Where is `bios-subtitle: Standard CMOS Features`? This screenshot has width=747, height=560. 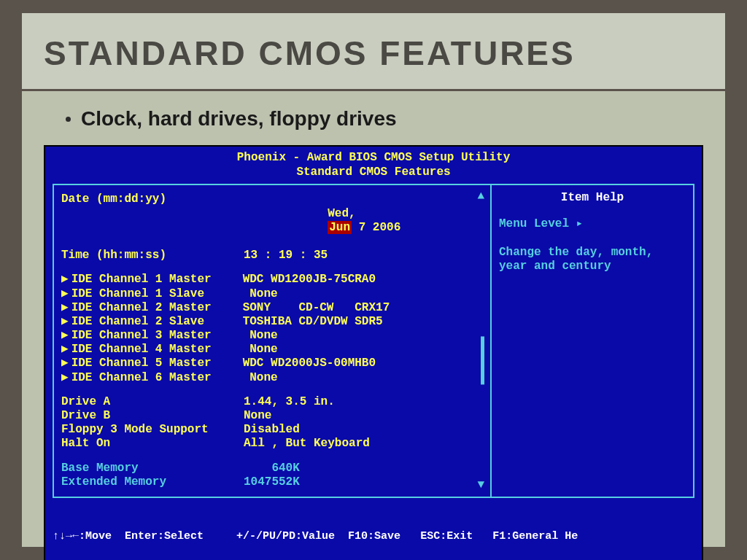
bios-subtitle: Standard CMOS Features is located at coordinates (374, 175).